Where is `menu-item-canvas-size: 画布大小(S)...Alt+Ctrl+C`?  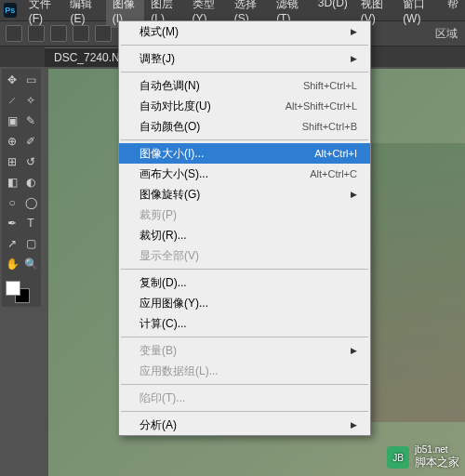 menu-item-canvas-size: 画布大小(S)...Alt+Ctrl+C is located at coordinates (245, 174).